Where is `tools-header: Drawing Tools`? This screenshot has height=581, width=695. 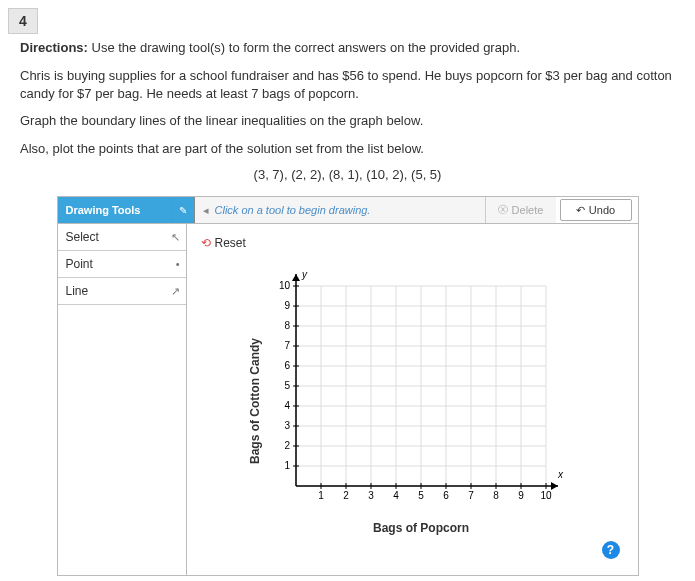
tools-header: Drawing Tools is located at coordinates (115, 210).